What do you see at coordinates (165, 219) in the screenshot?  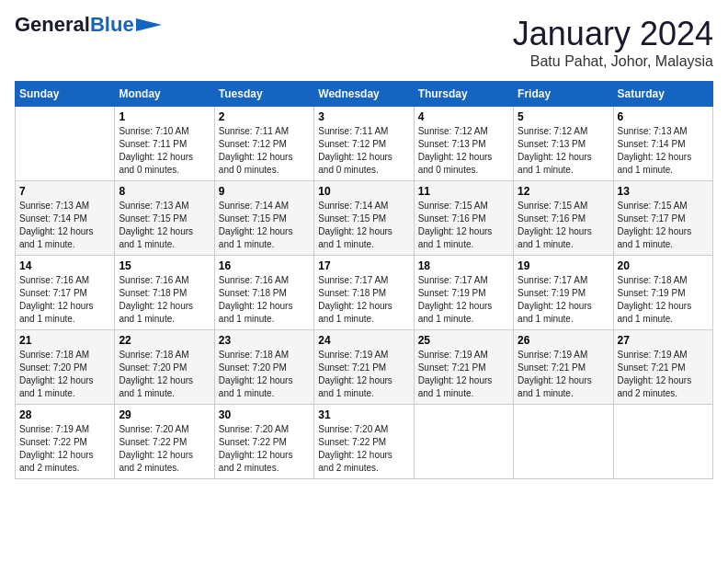 I see `calendar-cell: 8Sunrise: 7:13 AMSunset: 7:15 PMDaylight…` at bounding box center [165, 219].